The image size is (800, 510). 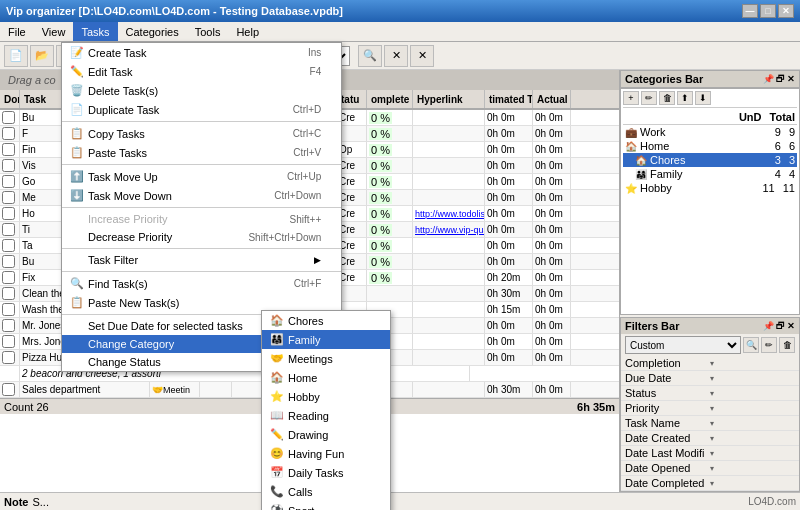 What do you see at coordinates (685, 98) in the screenshot?
I see `cat-up-btn: ⬆` at bounding box center [685, 98].